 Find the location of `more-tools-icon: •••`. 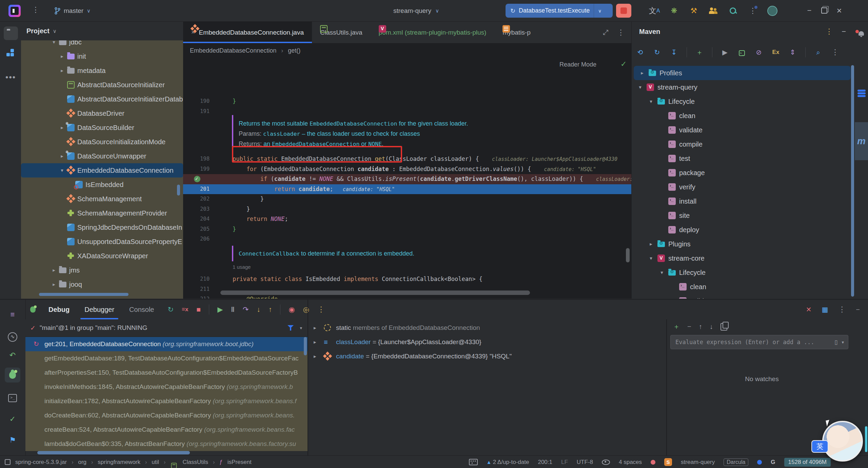

more-tools-icon: ••• is located at coordinates (11, 77).